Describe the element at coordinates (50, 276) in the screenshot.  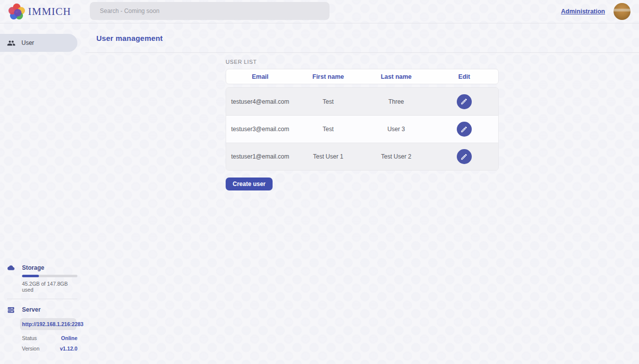
I see `storage-progress-bar` at that location.